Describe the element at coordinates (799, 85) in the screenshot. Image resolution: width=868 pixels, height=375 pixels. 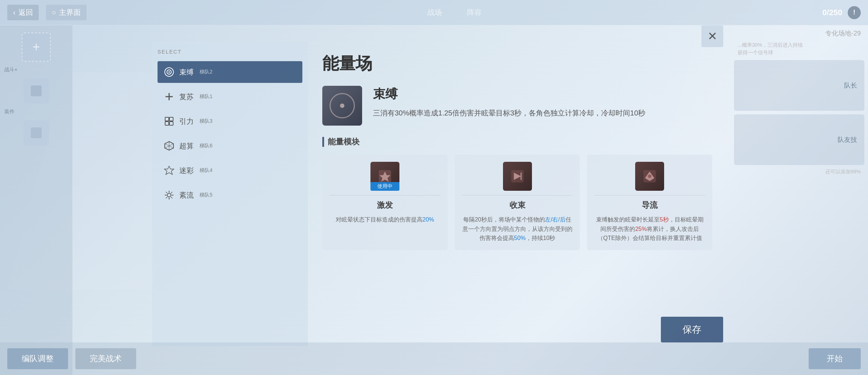
I see `squad-card-leader: 队长` at that location.